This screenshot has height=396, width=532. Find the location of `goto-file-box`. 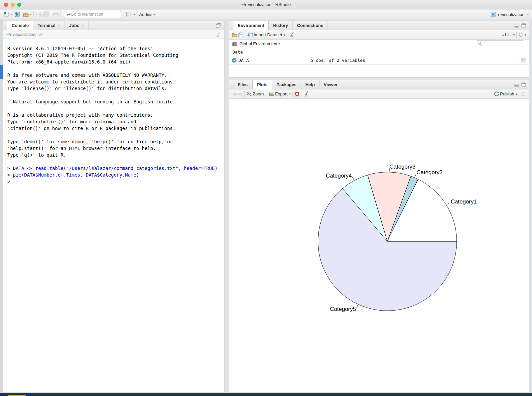

goto-file-box is located at coordinates (92, 15).